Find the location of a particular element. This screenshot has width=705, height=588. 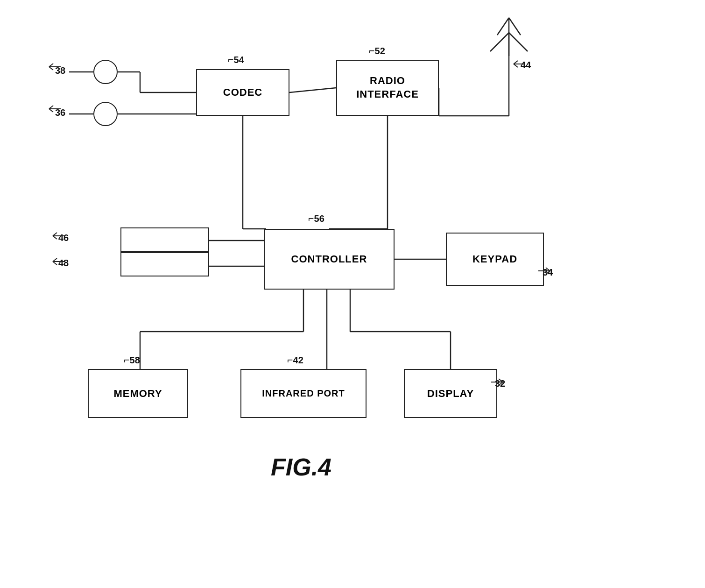

antenna-icon is located at coordinates (511, 38).